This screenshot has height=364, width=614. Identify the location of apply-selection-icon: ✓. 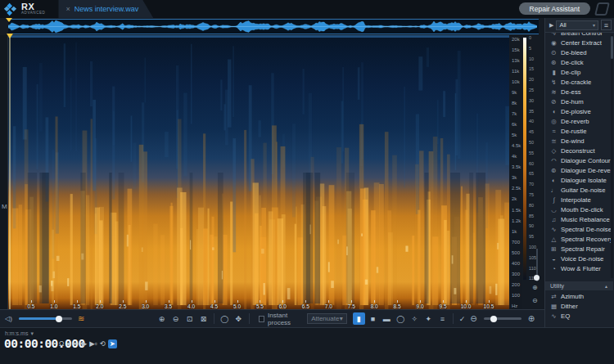
(463, 319).